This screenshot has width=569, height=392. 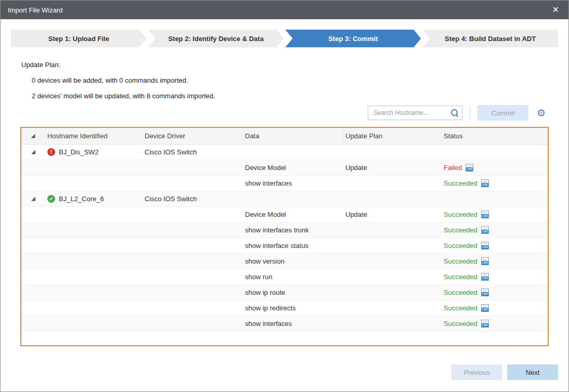 What do you see at coordinates (284, 262) in the screenshot?
I see `command-row: show versionSucceededLOG` at bounding box center [284, 262].